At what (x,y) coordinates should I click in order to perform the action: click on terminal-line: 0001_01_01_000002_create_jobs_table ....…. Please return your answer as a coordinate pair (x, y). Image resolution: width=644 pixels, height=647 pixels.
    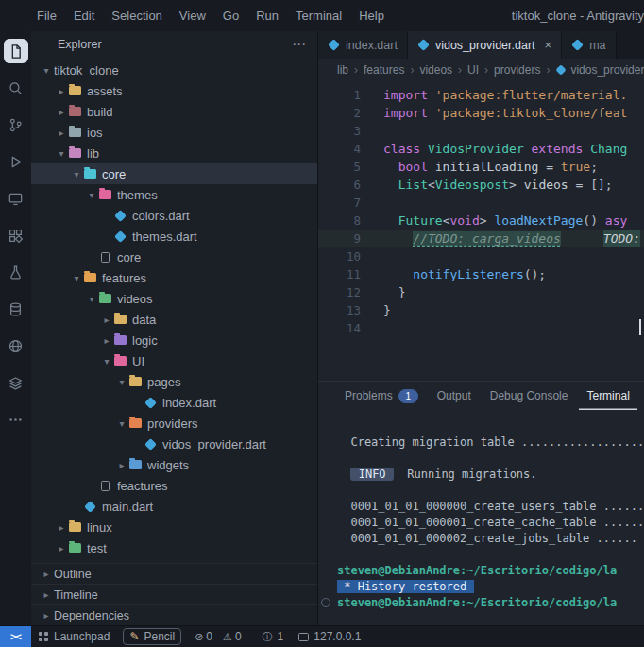
    Looking at the image, I should click on (491, 538).